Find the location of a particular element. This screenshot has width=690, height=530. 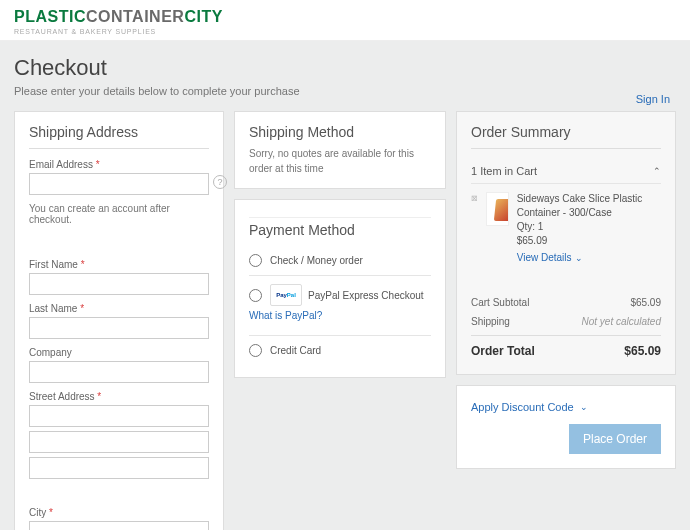

view-details-toggle: View Details ⌄ is located at coordinates (550, 258).